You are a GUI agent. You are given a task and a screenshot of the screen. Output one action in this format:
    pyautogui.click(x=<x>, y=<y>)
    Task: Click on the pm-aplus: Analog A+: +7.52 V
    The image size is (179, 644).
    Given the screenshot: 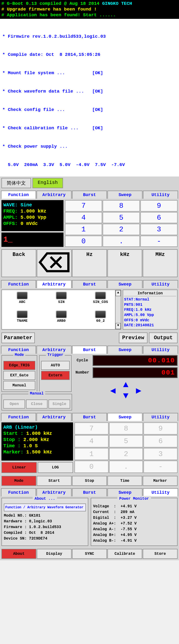 What is the action you would take?
    pyautogui.click(x=134, y=524)
    